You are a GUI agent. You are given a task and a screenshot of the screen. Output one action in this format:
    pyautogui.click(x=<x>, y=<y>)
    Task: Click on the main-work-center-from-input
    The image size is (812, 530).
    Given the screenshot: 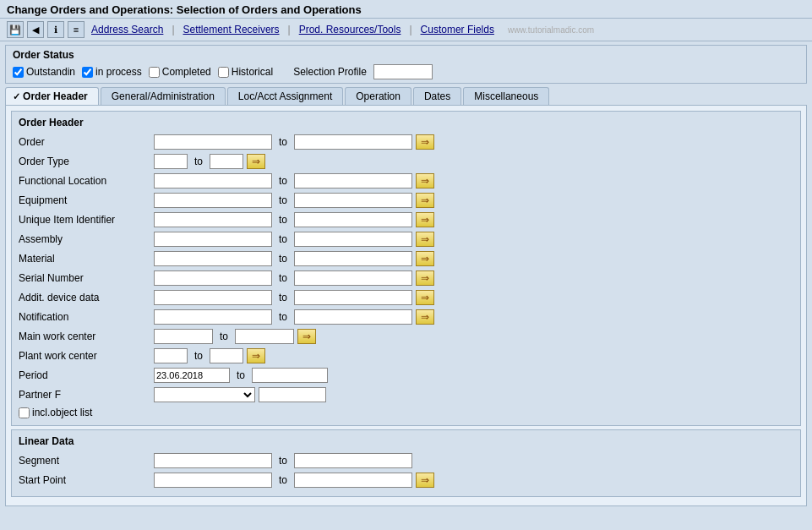 What is the action you would take?
    pyautogui.click(x=183, y=336)
    